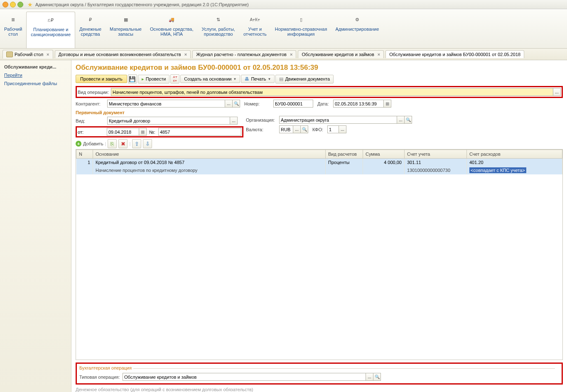 This screenshot has height=392, width=567. I want to click on planning-icon: ⎌₽, so click(51, 20).